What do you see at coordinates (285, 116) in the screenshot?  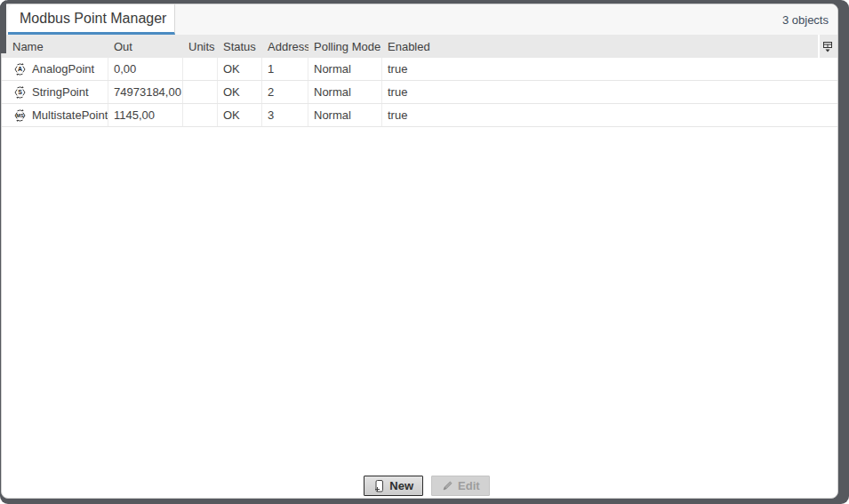 I see `cell-address: 3` at bounding box center [285, 116].